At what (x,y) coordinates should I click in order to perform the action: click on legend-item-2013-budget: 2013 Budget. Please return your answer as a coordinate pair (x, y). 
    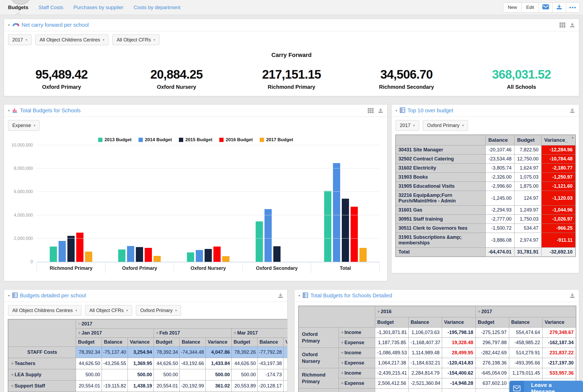
    Looking at the image, I should click on (115, 140).